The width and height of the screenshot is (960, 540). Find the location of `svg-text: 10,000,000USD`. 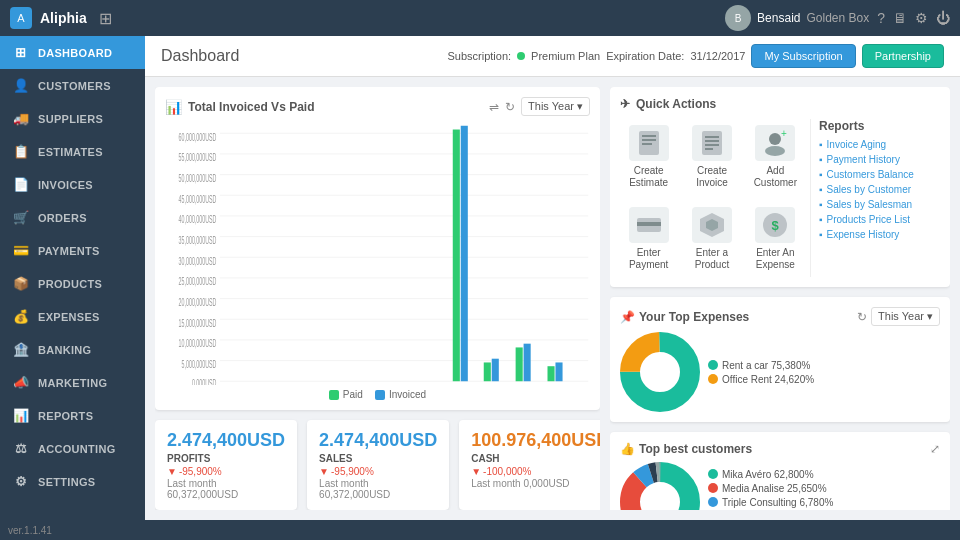

svg-text: 10,000,000USD is located at coordinates (198, 344).